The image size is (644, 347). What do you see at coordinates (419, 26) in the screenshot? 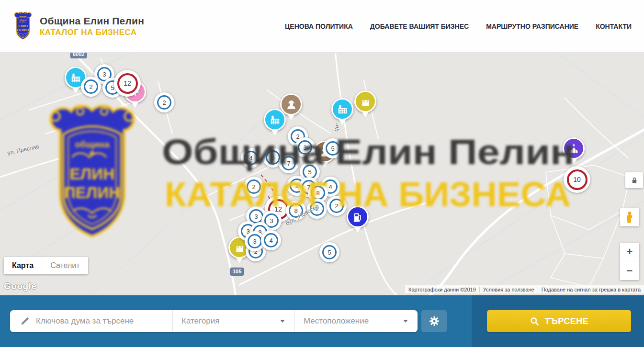
I see `nav-item-add-business: ДОБАВЕТЕ ВАШИЯТ БИЗНЕС` at bounding box center [419, 26].